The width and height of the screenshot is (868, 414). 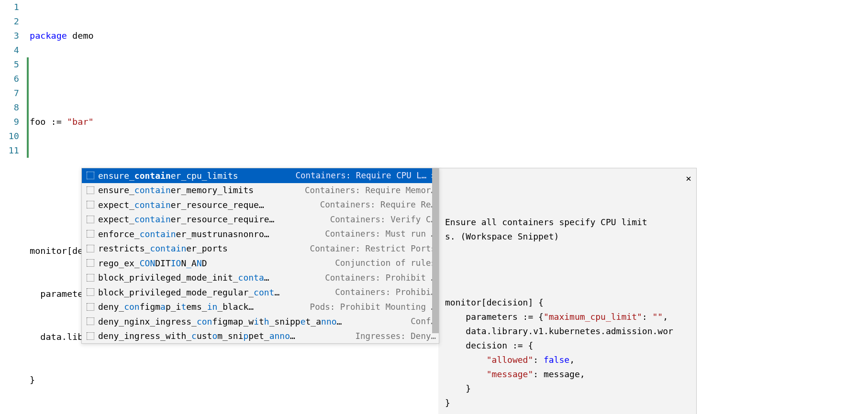 I want to click on line-number: 3, so click(x=10, y=36).